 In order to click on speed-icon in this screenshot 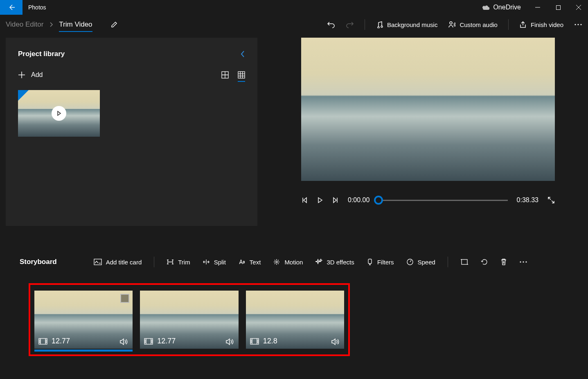, I will do `click(410, 262)`.